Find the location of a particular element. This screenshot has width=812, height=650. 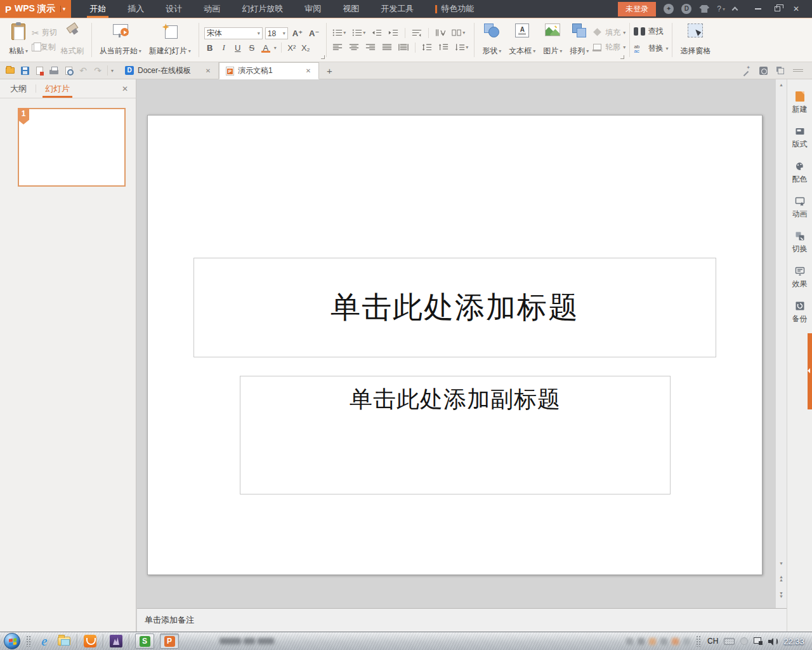

text-direction-button is located at coordinates (440, 33).